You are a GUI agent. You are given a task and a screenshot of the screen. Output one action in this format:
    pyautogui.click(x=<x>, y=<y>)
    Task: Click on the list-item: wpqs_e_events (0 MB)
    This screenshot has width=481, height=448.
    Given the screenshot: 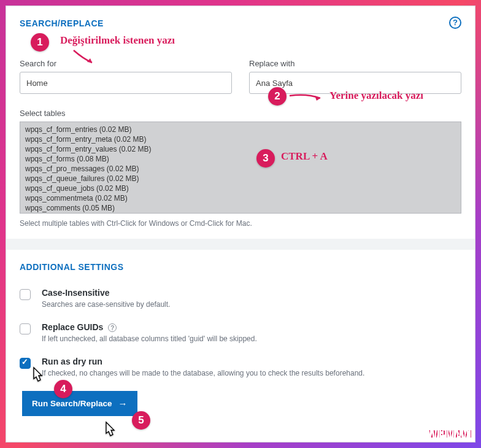 What is the action you would take?
    pyautogui.click(x=240, y=214)
    